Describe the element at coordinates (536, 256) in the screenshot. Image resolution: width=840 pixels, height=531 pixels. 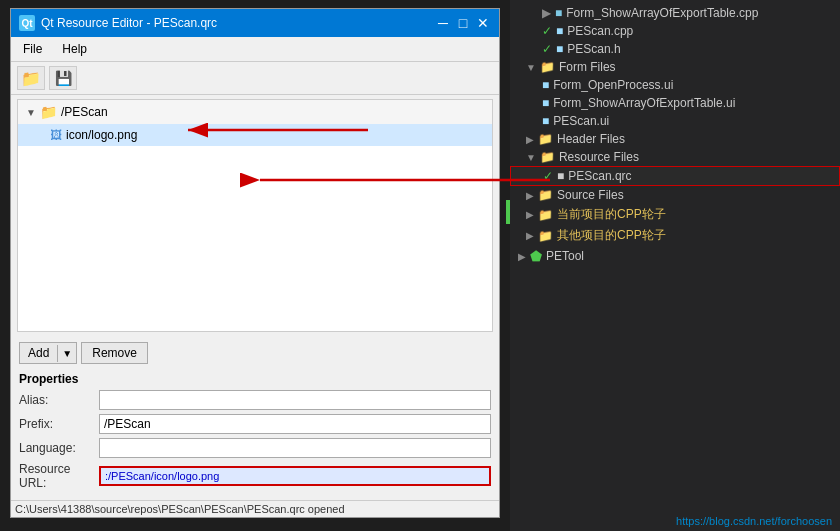
I see `app-icon: ⬟` at that location.